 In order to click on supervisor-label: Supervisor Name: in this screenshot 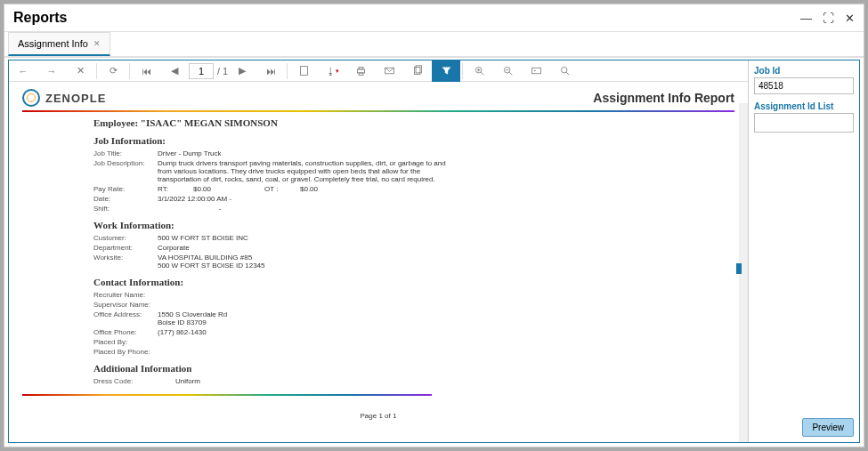, I will do `click(126, 304)`.